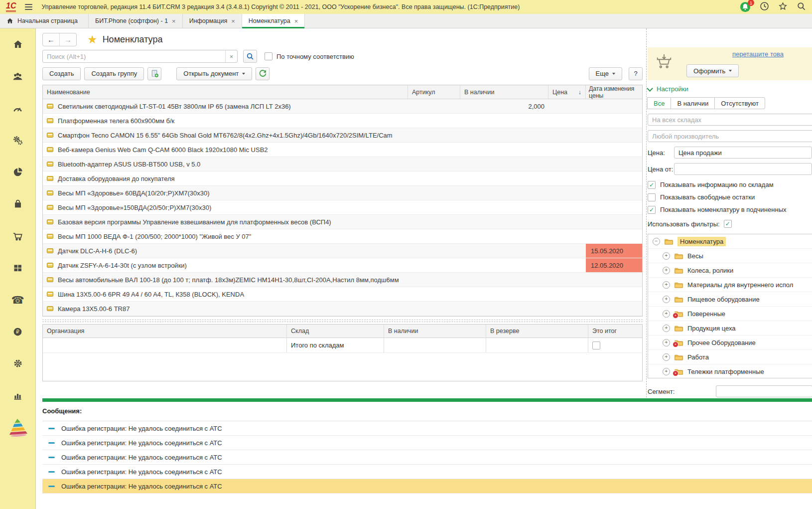 The width and height of the screenshot is (812, 509). I want to click on table-row: Светильник светодиодный LT-ST-01 45Вт 38…, so click(343, 107).